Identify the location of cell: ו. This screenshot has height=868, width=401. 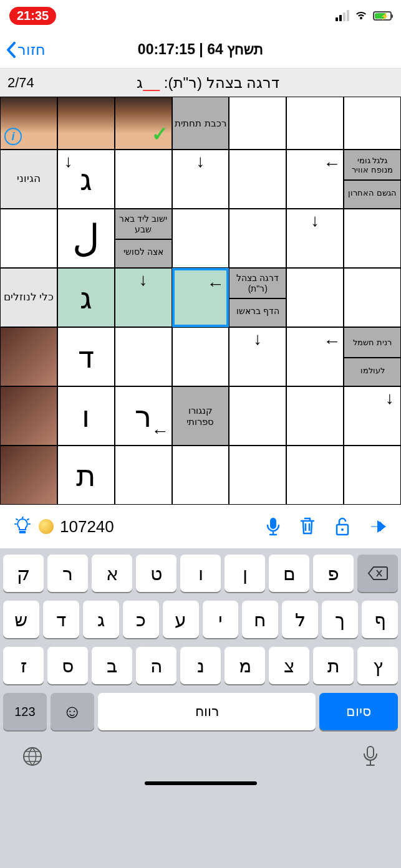
(86, 416).